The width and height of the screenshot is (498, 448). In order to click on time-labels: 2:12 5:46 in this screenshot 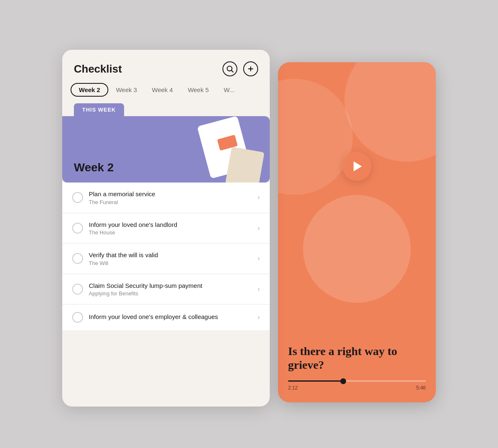, I will do `click(357, 388)`.